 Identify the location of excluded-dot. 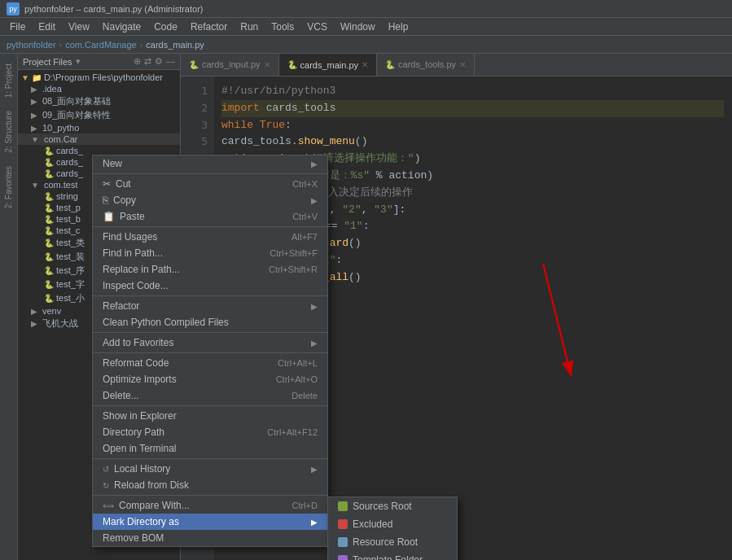
(343, 524).